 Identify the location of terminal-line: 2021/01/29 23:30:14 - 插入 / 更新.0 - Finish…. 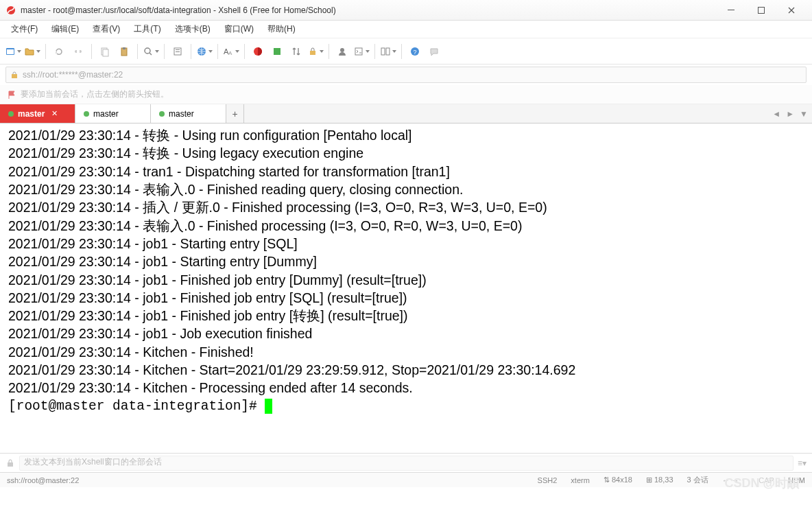
(407, 207).